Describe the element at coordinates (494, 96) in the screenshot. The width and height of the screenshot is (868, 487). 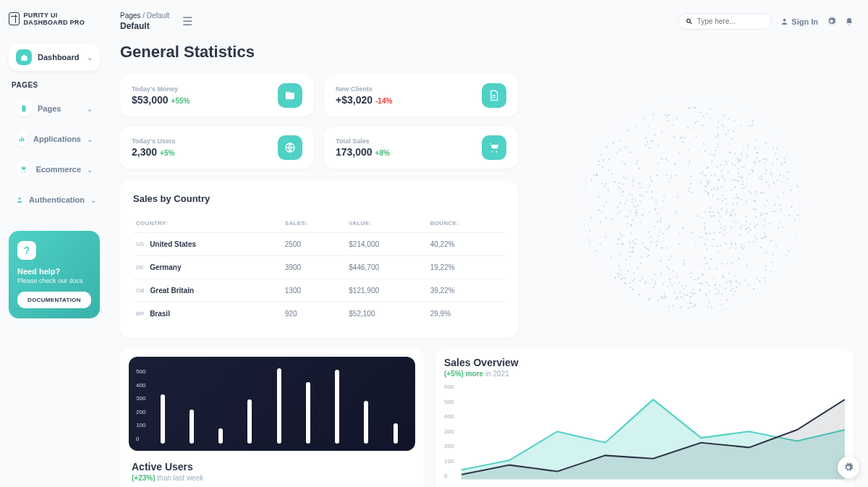
I see `document-icon` at that location.